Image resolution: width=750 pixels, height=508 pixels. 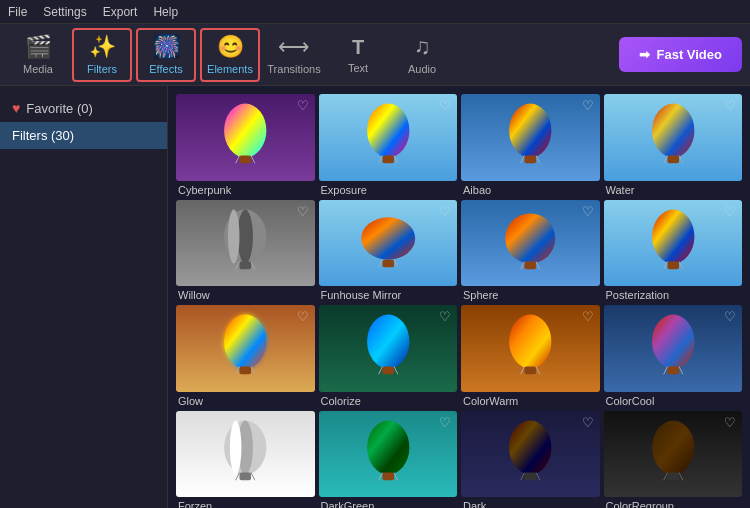 I want to click on transitions-icon: ⟷, so click(x=294, y=47).